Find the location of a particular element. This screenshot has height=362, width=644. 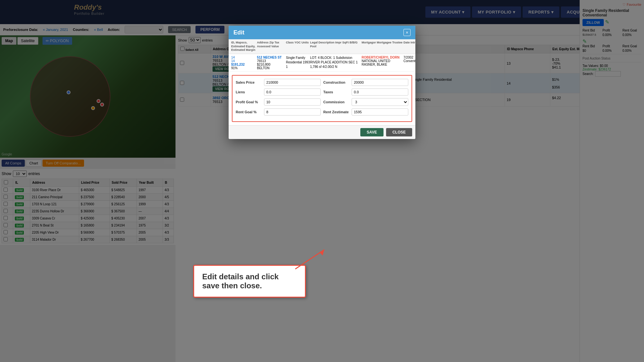

rent-goal-group: Rent Goal % is located at coordinates (278, 112).